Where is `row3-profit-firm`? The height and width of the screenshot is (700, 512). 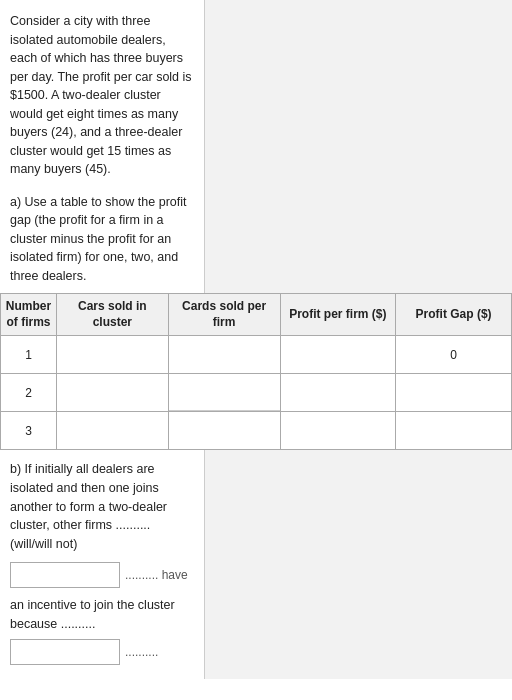 row3-profit-firm is located at coordinates (338, 431).